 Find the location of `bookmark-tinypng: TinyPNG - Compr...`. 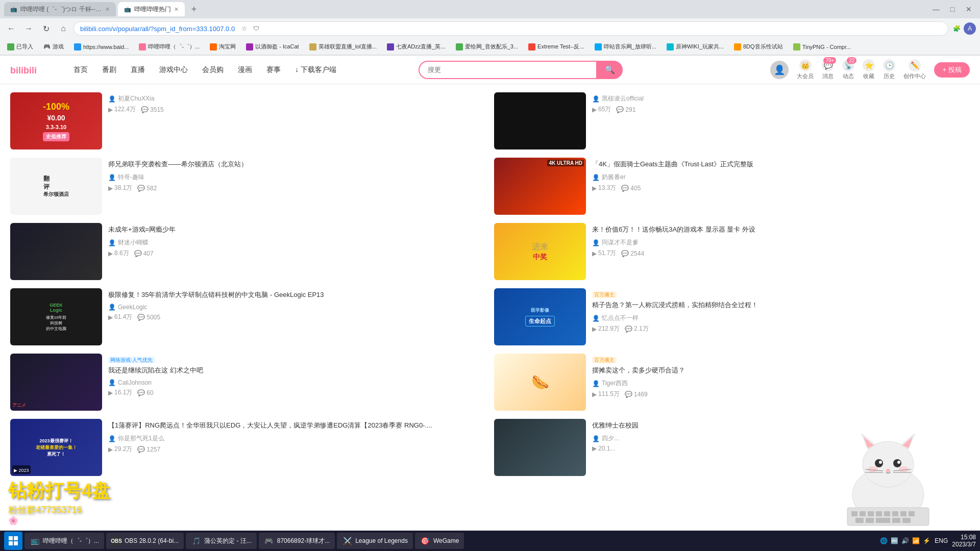

bookmark-tinypng: TinyPNG - Compr... is located at coordinates (822, 47).